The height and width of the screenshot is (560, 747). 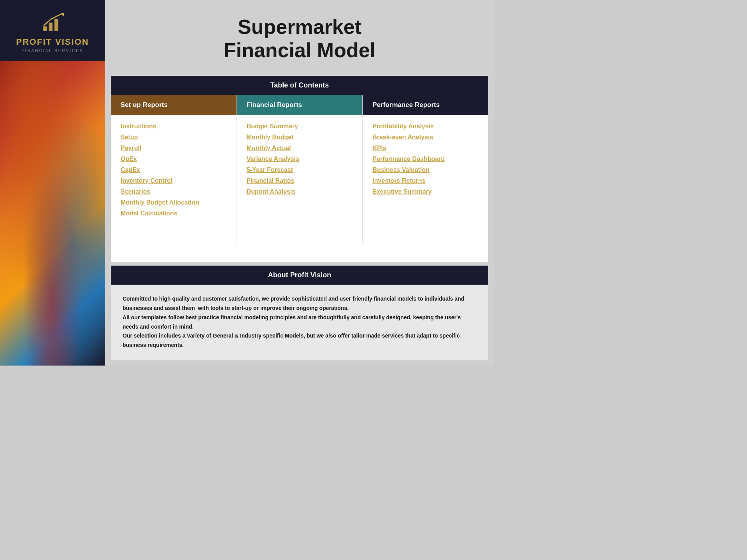 What do you see at coordinates (426, 159) in the screenshot?
I see `link-performance-dashboard: Performance Dashboard` at bounding box center [426, 159].